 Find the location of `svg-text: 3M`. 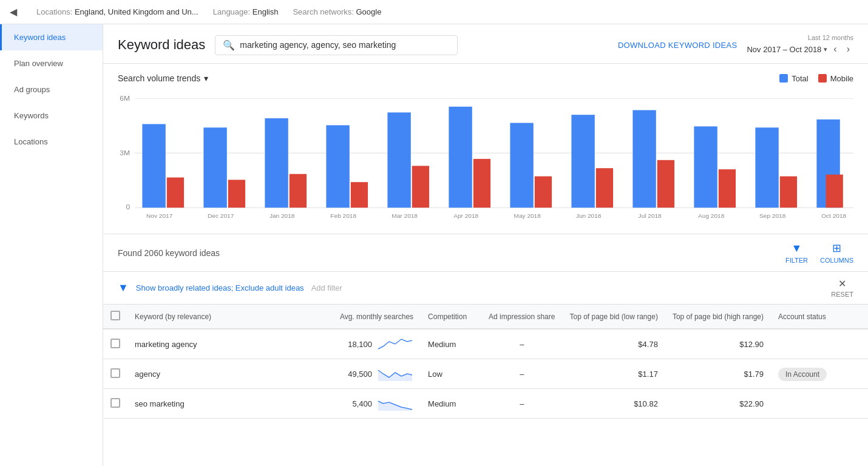

svg-text: 3M is located at coordinates (125, 153).